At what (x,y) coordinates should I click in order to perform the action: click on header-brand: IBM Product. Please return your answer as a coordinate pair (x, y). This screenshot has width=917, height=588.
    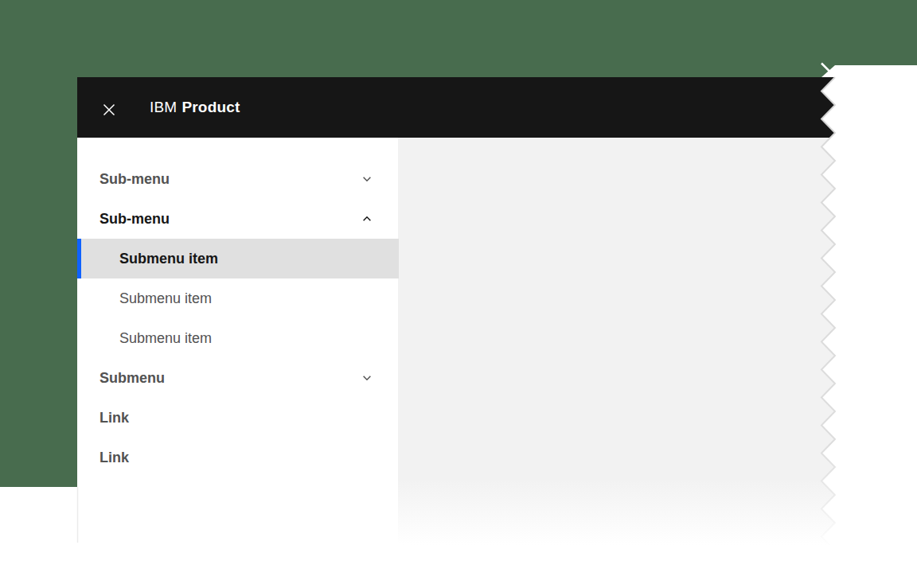
    Looking at the image, I should click on (195, 107).